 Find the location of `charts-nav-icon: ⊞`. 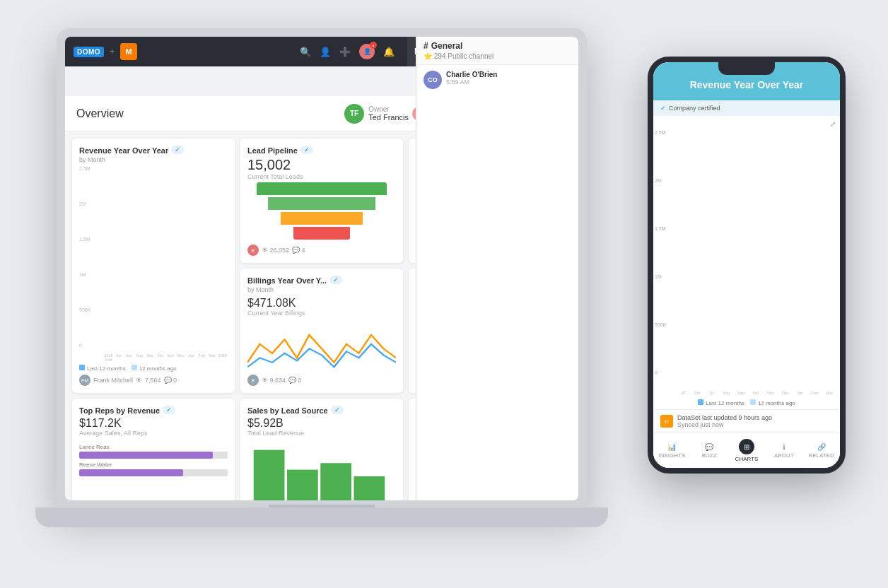

charts-nav-icon: ⊞ is located at coordinates (747, 447).